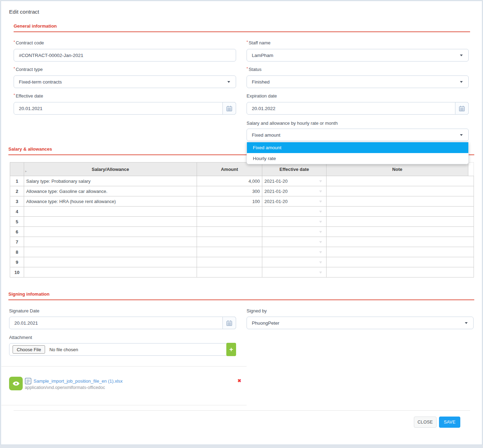  Describe the element at coordinates (31, 108) in the screenshot. I see `effective-date-value: 20.01.2021` at that location.